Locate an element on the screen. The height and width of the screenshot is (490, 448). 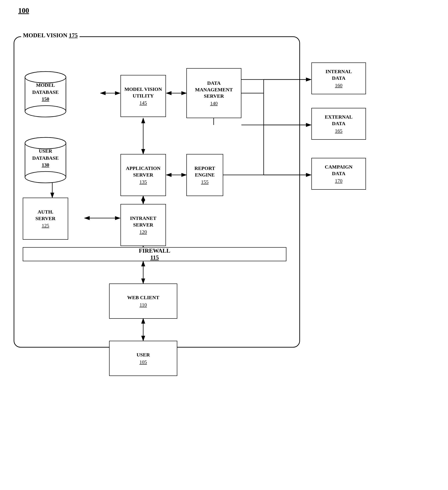
application-server: APPLICATIONSERVER 135 is located at coordinates (143, 175).